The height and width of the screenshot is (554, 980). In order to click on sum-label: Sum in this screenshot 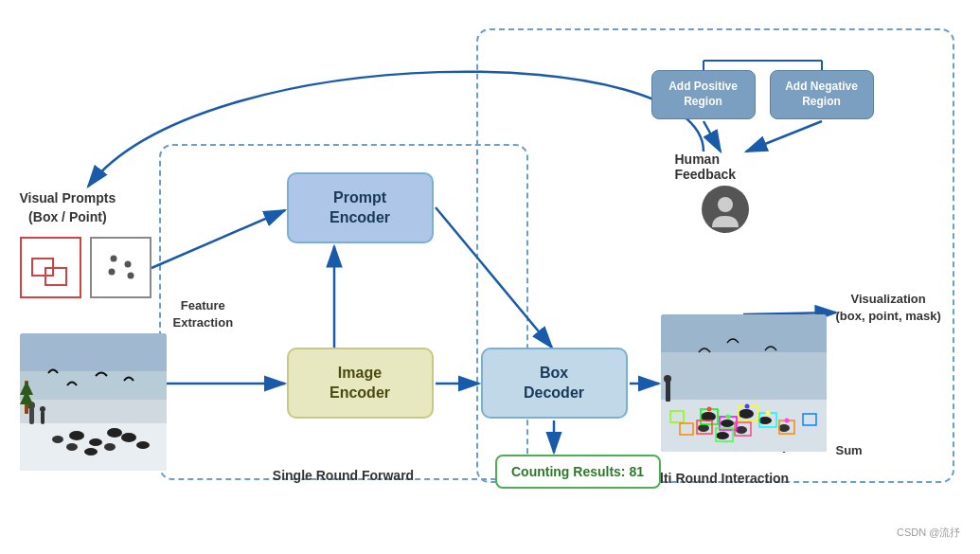, I will do `click(849, 451)`.